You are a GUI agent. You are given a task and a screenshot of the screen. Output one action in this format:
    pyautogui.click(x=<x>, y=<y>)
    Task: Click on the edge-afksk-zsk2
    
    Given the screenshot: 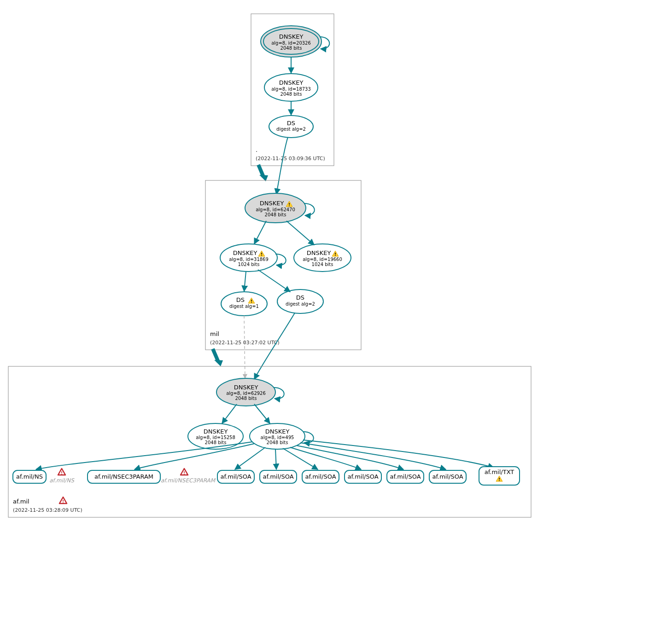 What is the action you would take?
    pyautogui.click(x=262, y=414)
    